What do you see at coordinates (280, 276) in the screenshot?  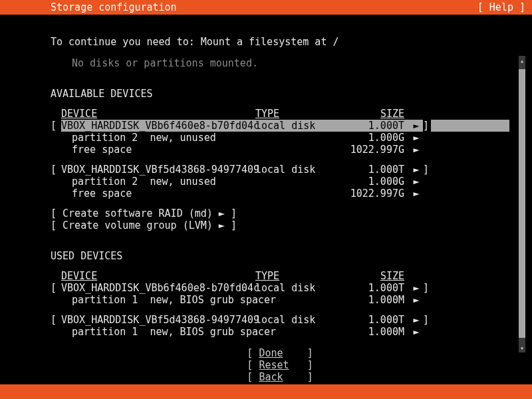 I see `used-header: DEVICE TYPE SIZE` at bounding box center [280, 276].